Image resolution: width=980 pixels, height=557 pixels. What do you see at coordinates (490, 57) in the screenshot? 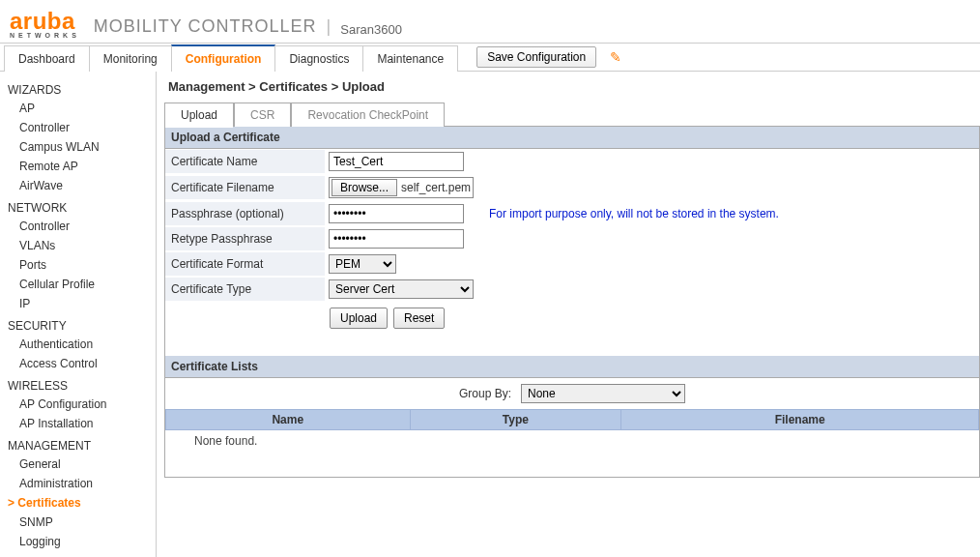
I see `top-nav: Dashboard Monitoring Configuration Diagn…` at bounding box center [490, 57].